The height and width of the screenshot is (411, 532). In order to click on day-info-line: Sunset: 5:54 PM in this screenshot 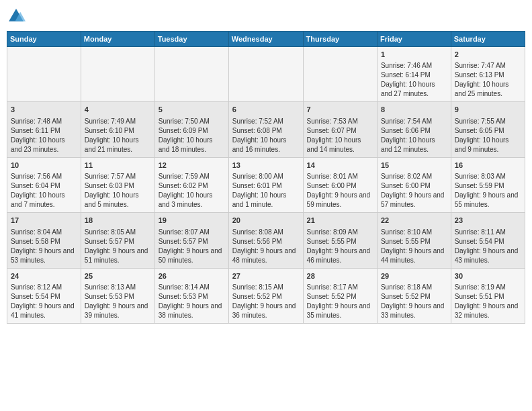, I will do `click(488, 242)`.